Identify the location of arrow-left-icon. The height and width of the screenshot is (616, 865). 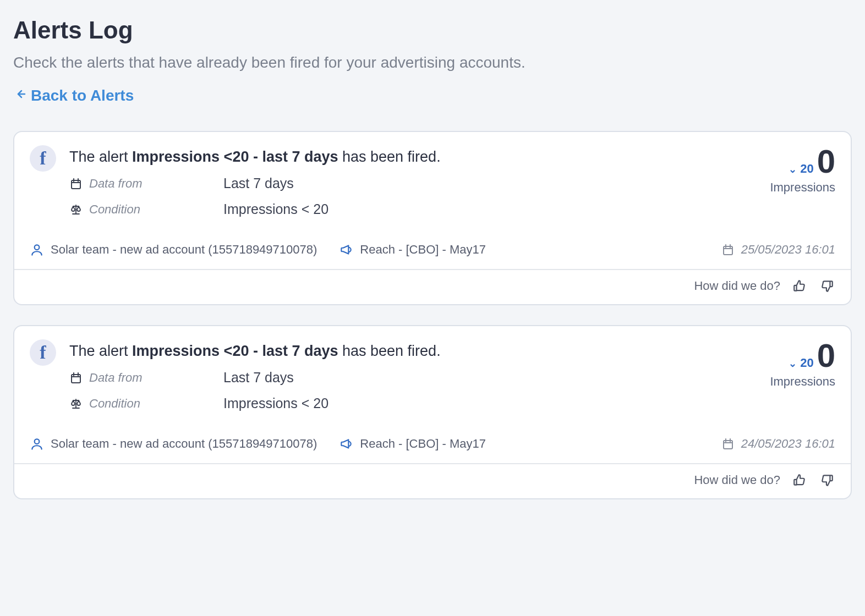
(20, 96).